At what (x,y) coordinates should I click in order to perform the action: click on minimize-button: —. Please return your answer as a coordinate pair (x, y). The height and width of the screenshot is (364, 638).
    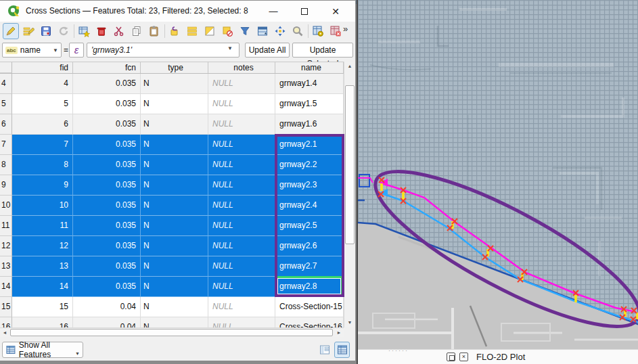
    Looking at the image, I should click on (273, 12).